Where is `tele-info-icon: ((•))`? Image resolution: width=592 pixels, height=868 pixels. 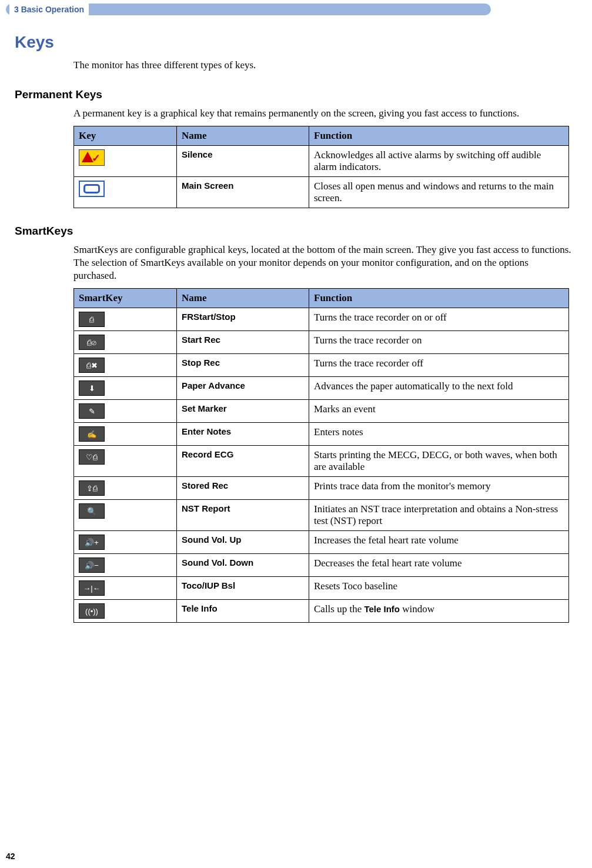
tele-info-icon: ((•)) is located at coordinates (92, 611).